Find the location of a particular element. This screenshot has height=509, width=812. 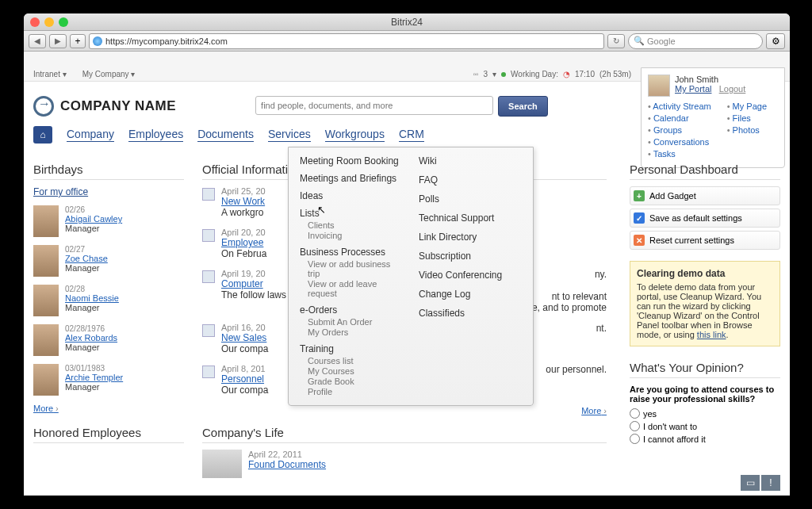

main-nav: ⌂ Company Employees Documents Services W… is located at coordinates (228, 135).